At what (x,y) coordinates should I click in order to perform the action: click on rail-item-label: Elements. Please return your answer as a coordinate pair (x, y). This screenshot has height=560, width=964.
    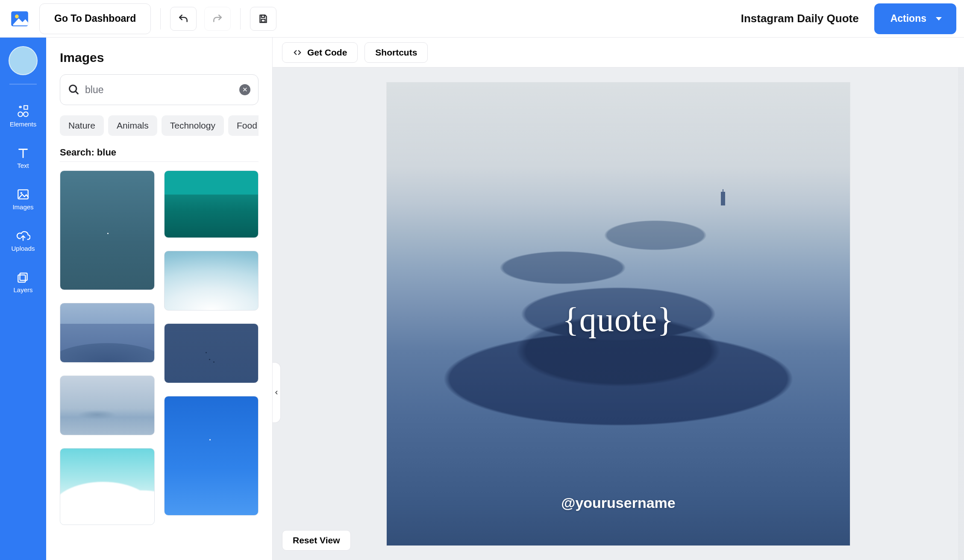
    Looking at the image, I should click on (23, 124).